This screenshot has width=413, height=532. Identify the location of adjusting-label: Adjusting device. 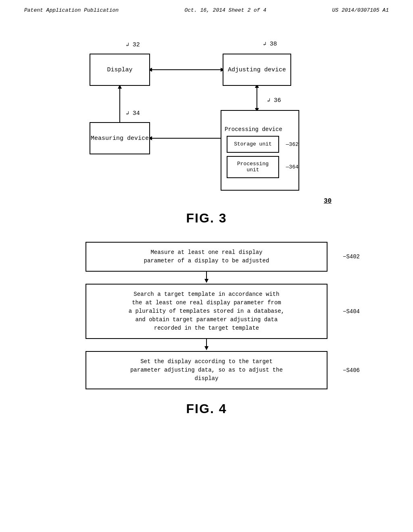
(257, 70).